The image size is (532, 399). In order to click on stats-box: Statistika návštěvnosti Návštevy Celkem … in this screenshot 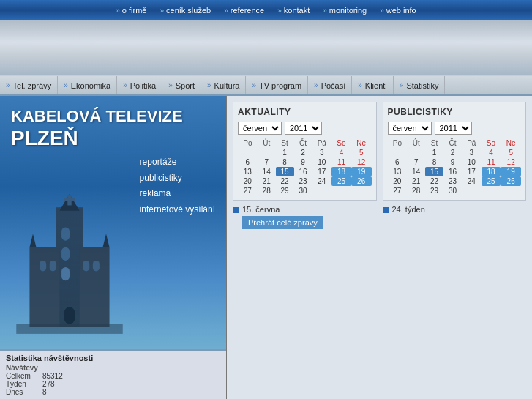, I will do `click(113, 374)`.